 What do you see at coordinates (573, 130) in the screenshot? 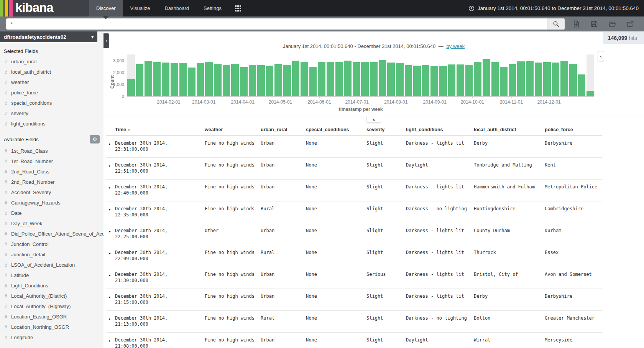
I see `column-header-police_force: police_force` at bounding box center [573, 130].